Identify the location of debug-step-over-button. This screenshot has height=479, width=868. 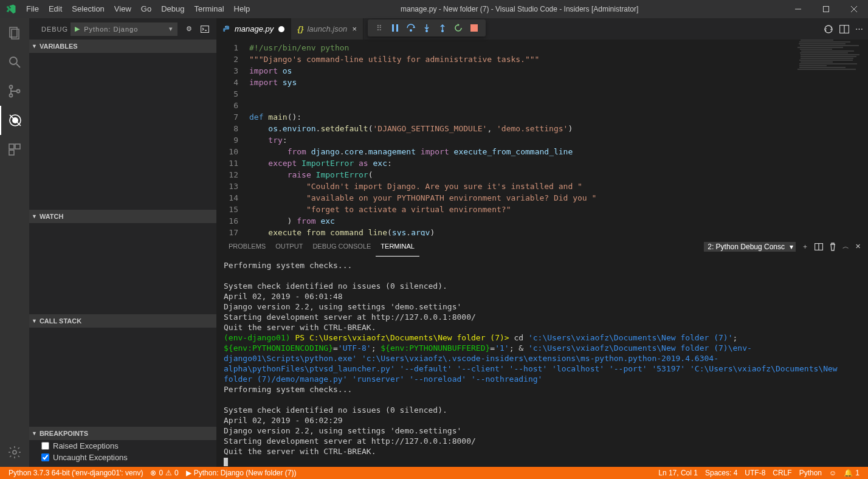
(411, 28).